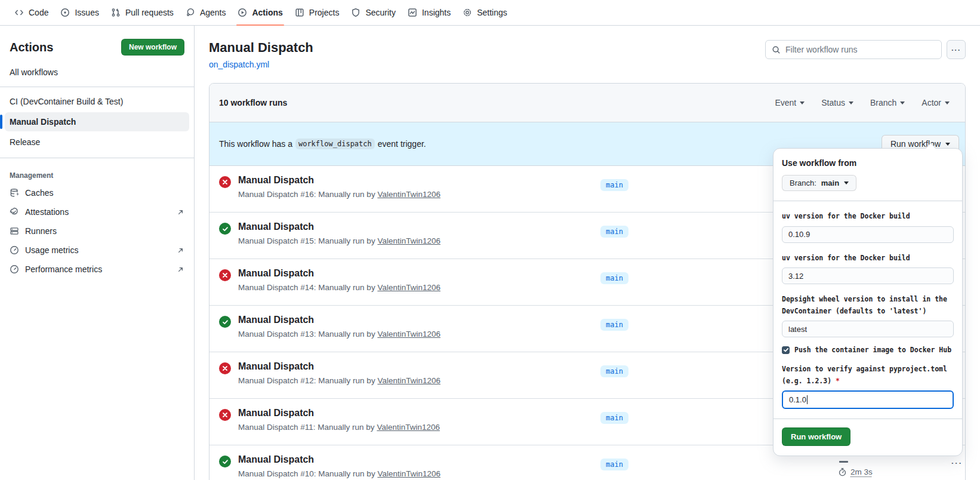  Describe the element at coordinates (97, 250) in the screenshot. I see `sidebar-item-usage-metrics: Usage metrics` at that location.